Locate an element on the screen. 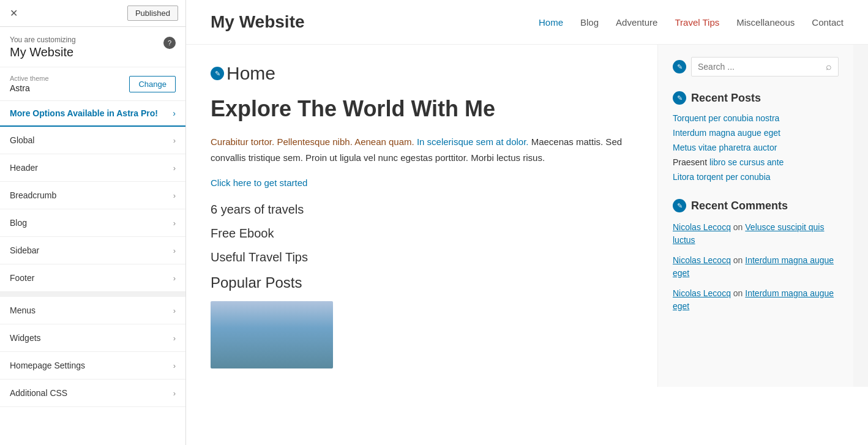  recent-post-3: Metus vitae pharetra auctor is located at coordinates (725, 148).